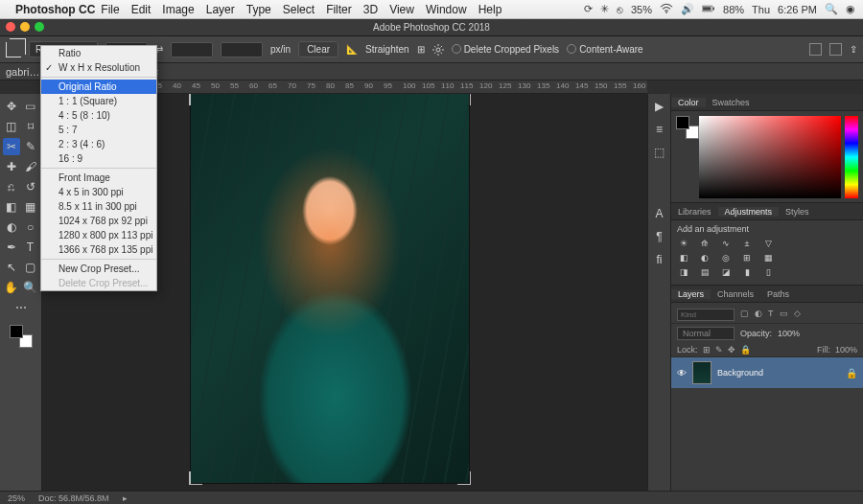 The width and height of the screenshot is (863, 504). I want to click on dropdown-item: 4 : 5 (8 : 10), so click(99, 115).